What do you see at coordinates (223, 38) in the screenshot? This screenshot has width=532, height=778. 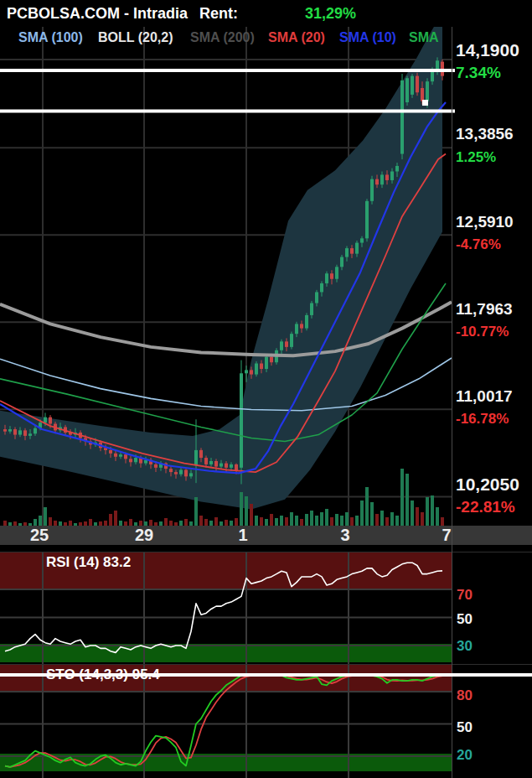 I see `legend-item-sma-200: SMA (200)` at bounding box center [223, 38].